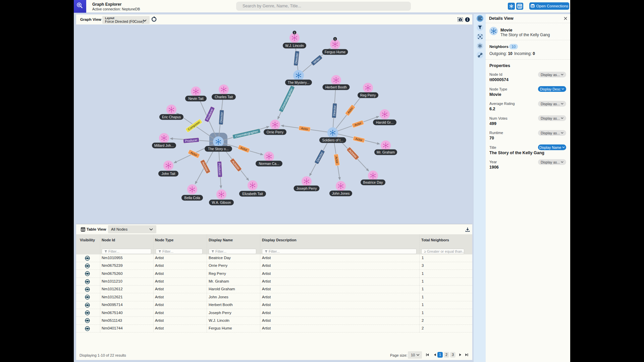 This screenshot has height=362, width=644. Describe the element at coordinates (368, 95) in the screenshot. I see `svg-text: Reg Perry` at that location.